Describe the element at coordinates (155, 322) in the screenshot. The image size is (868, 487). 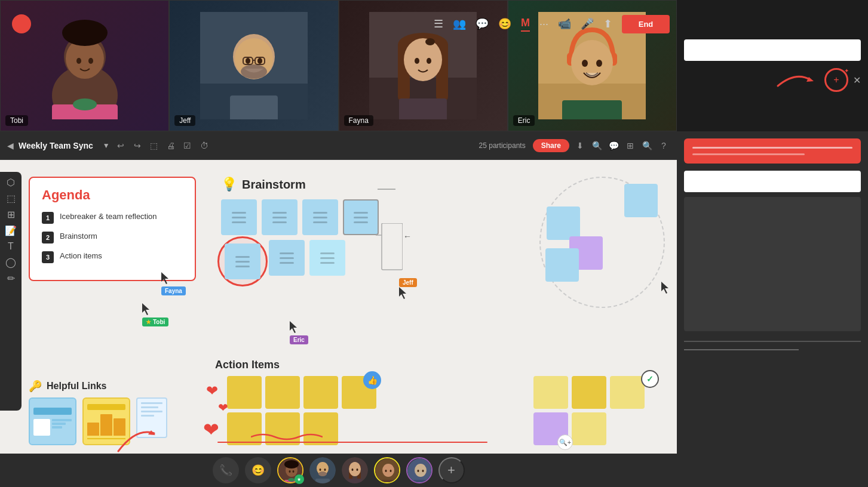
I see `cursor-label-tobi: ★ Tobi` at that location.